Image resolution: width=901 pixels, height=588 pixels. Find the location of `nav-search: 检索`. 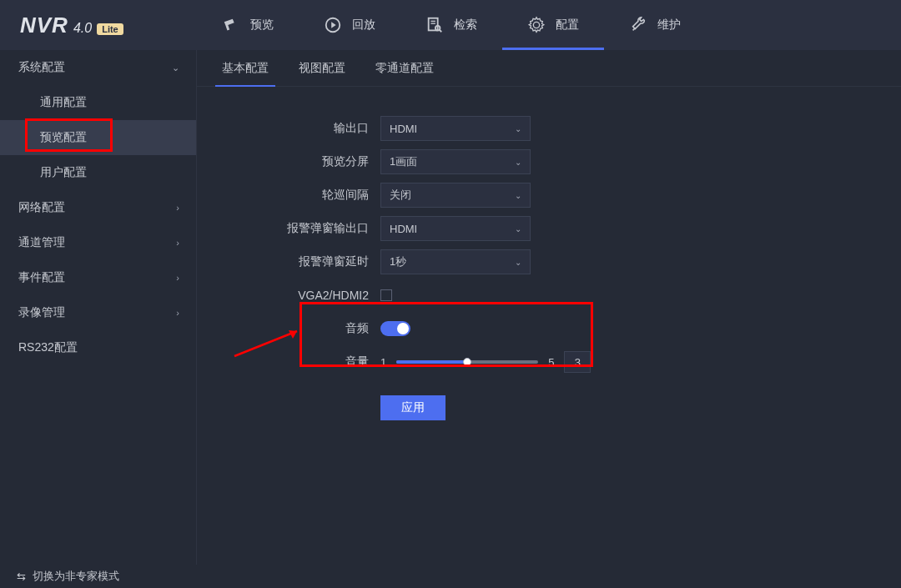

nav-search: 检索 is located at coordinates (451, 25).